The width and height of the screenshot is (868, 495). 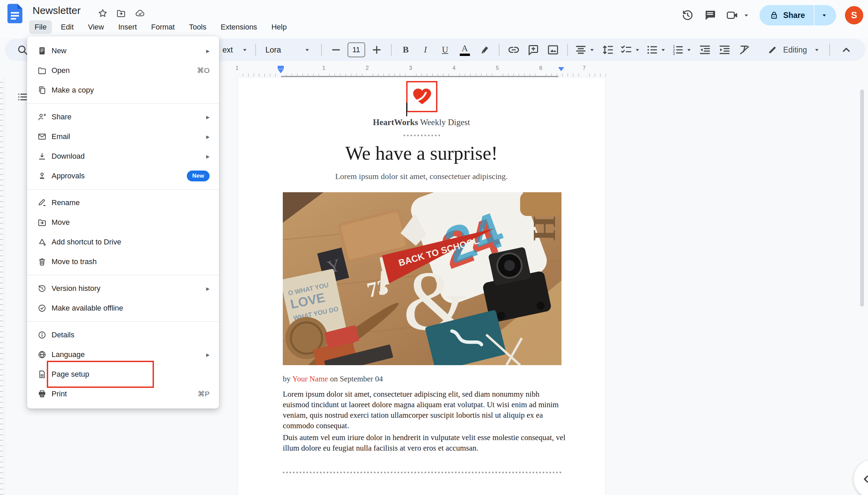 What do you see at coordinates (123, 137) in the screenshot?
I see `menu-item-email: Email ▸` at bounding box center [123, 137].